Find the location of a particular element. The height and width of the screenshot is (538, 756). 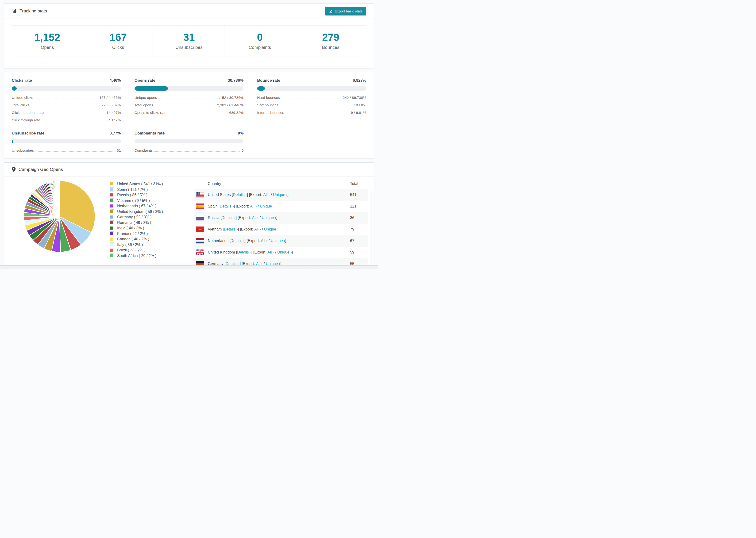

export-basic-stats-button: Export basic stats is located at coordinates (346, 11).